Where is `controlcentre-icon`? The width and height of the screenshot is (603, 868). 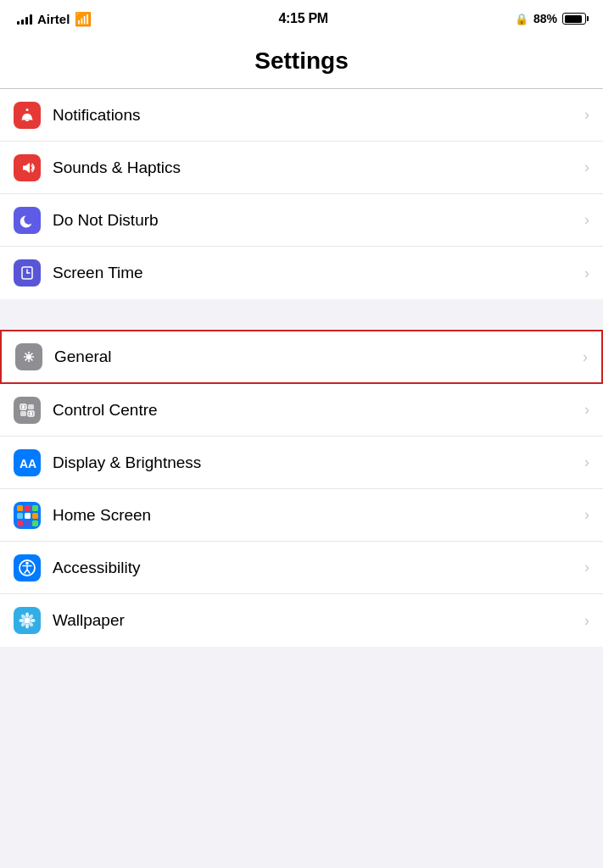 controlcentre-icon is located at coordinates (27, 410).